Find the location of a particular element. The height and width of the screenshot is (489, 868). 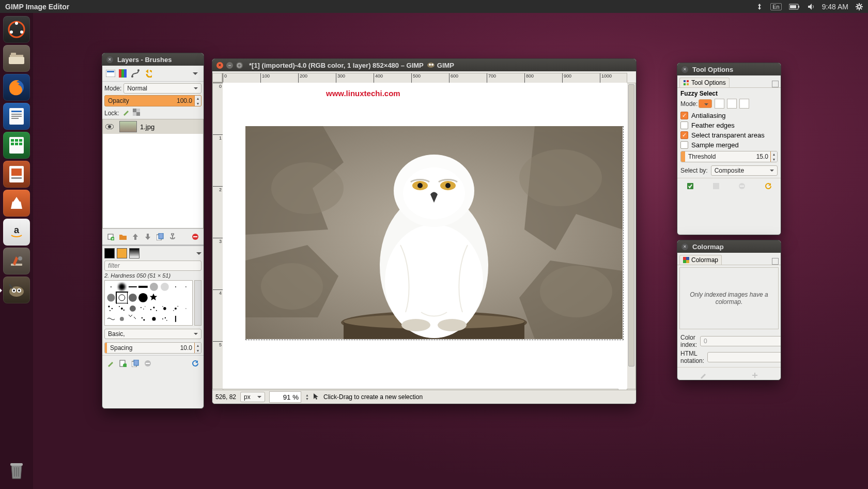

maximize-icon: ▢ is located at coordinates (240, 65).